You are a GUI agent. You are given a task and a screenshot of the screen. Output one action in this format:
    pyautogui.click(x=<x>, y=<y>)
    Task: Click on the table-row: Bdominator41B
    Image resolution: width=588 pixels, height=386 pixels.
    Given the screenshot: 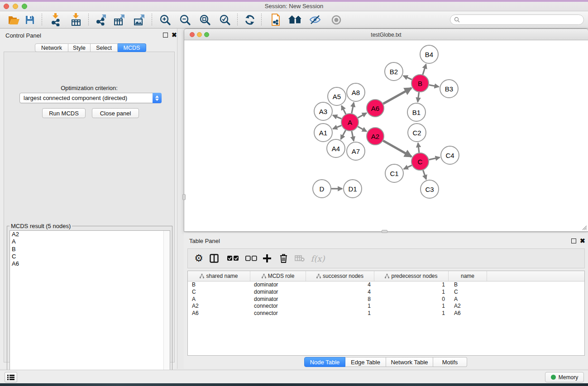 What is the action you would take?
    pyautogui.click(x=386, y=285)
    